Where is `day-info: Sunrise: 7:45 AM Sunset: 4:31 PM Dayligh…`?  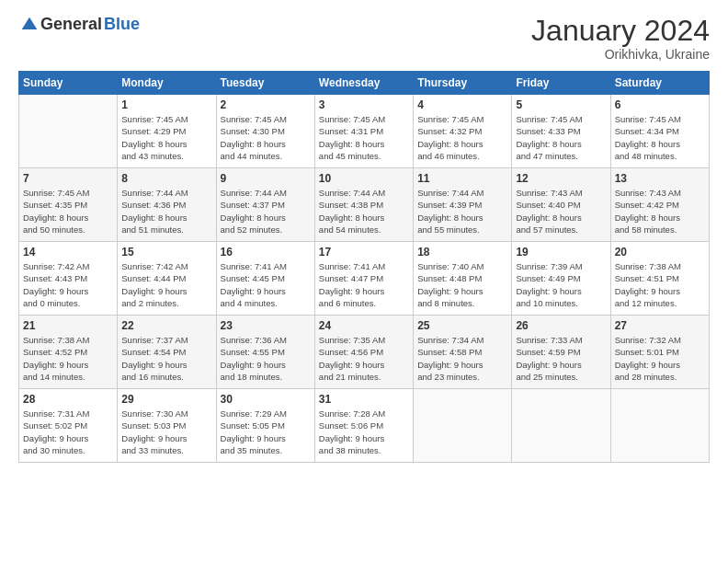 day-info: Sunrise: 7:45 AM Sunset: 4:31 PM Dayligh… is located at coordinates (364, 138).